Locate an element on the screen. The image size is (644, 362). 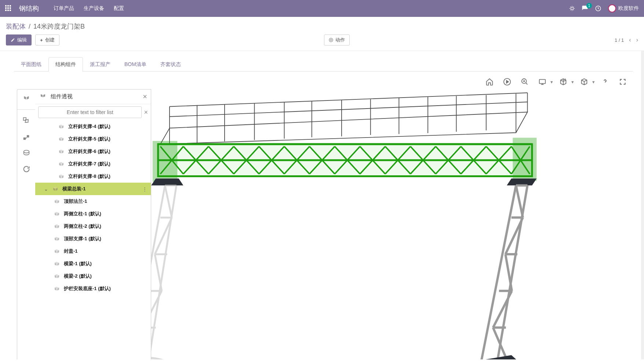
node-label: 封盖-1 is located at coordinates (71, 251).